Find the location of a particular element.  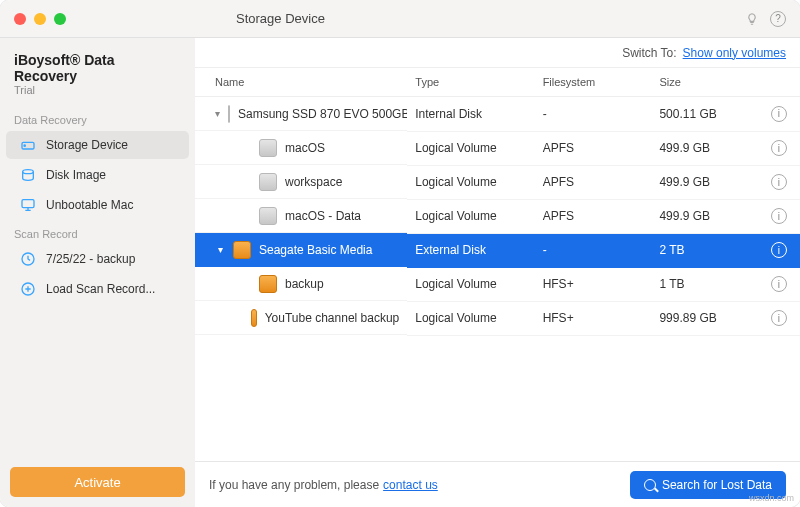

maximize-icon is located at coordinates (60, 19).